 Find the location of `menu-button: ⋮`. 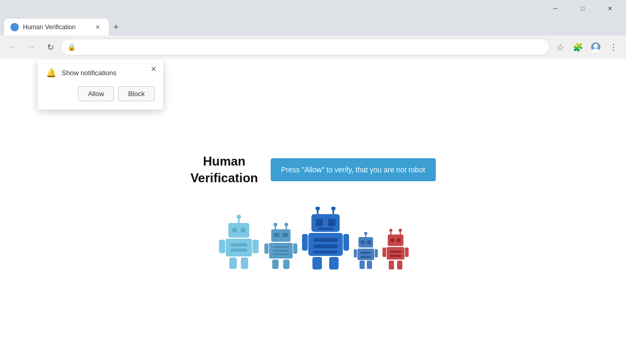

menu-button: ⋮ is located at coordinates (613, 47).